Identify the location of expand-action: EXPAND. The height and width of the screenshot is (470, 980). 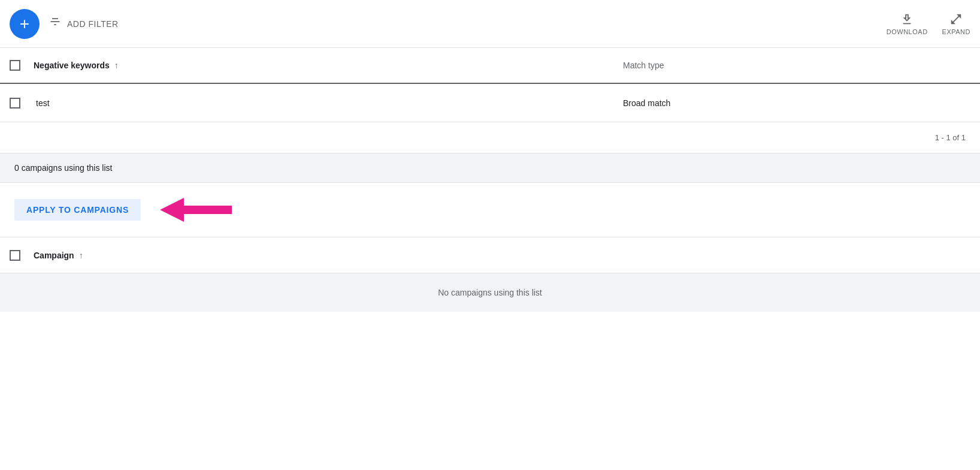
(956, 24).